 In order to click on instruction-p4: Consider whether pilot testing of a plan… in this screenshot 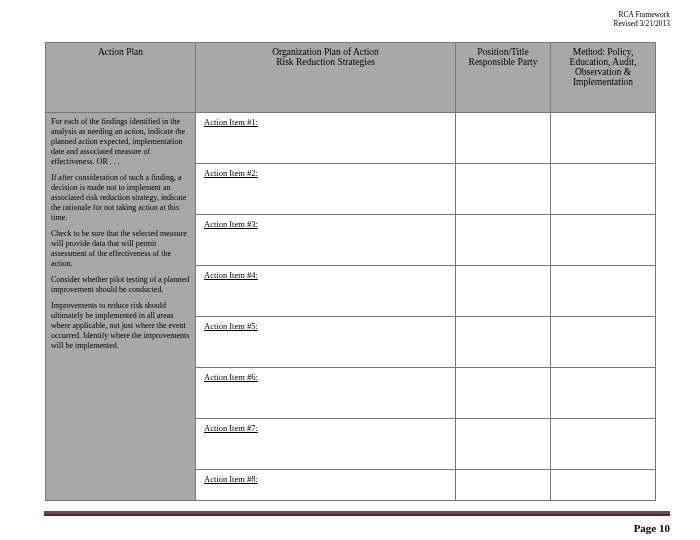, I will do `click(120, 285)`.